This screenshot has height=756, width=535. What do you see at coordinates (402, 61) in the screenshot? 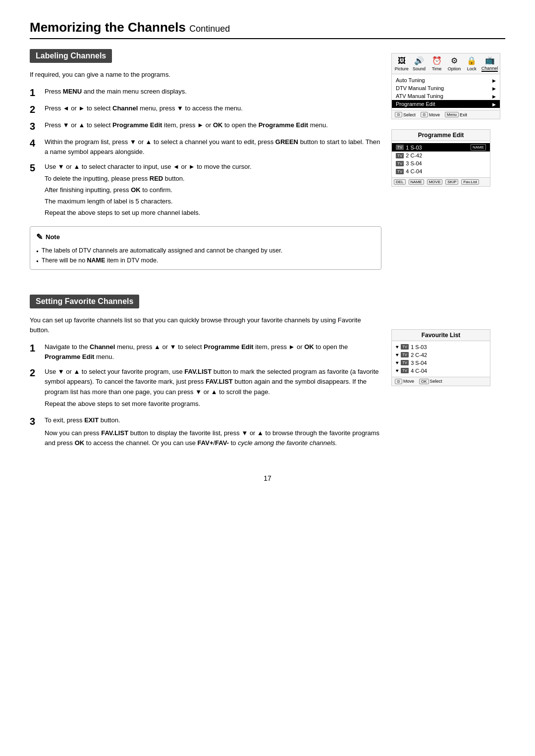
I see `picture-icon: 🖼` at bounding box center [402, 61].